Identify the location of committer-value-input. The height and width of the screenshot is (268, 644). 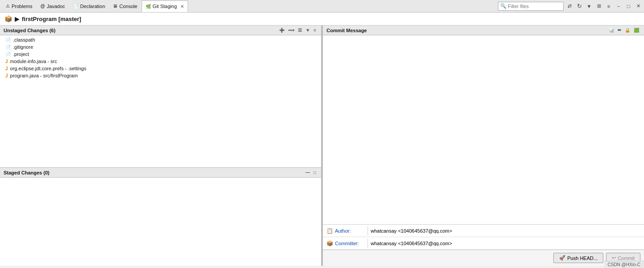
(506, 243).